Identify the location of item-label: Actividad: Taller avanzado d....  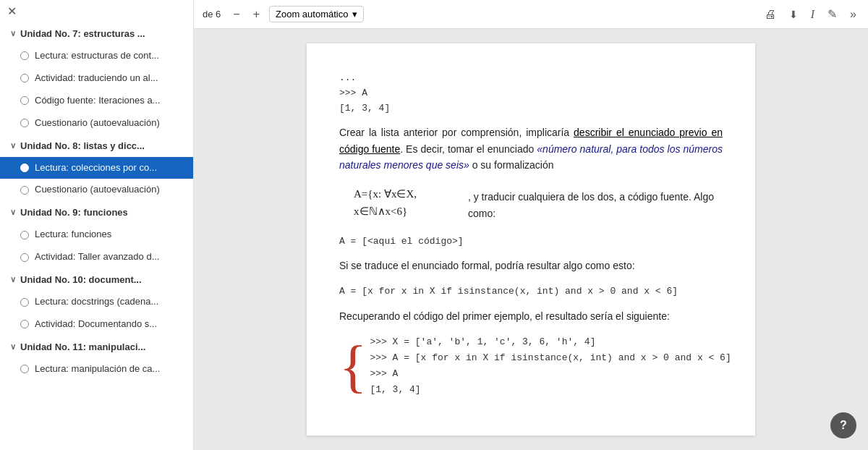
(97, 258).